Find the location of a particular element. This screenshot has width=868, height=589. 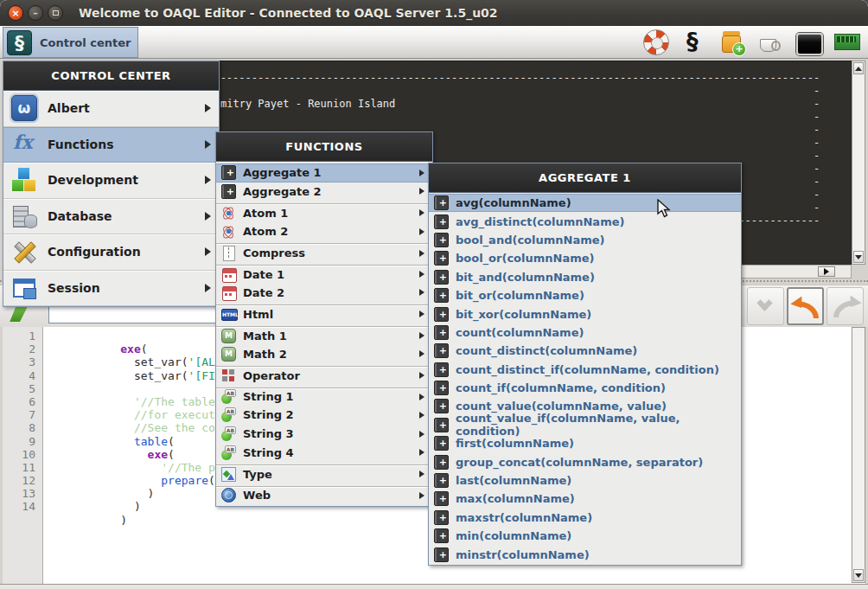

aggregate-function-item: avg(columnName) is located at coordinates (584, 202).